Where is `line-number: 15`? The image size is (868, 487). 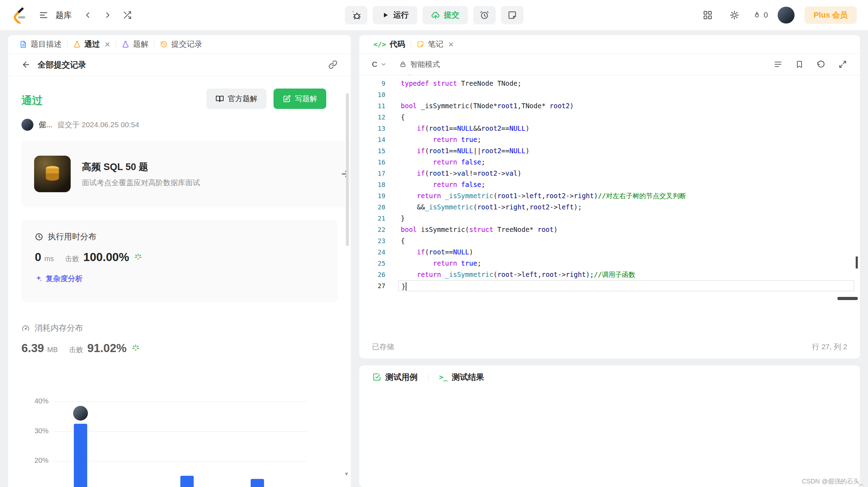
line-number: 15 is located at coordinates (379, 151).